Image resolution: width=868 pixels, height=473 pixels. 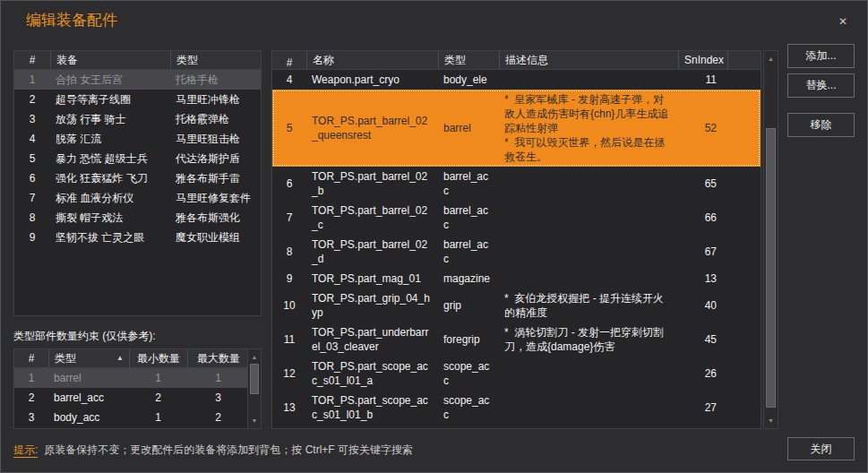 What do you see at coordinates (254, 389) in the screenshot?
I see `constraints-scrollbar: ▲ ▼` at bounding box center [254, 389].